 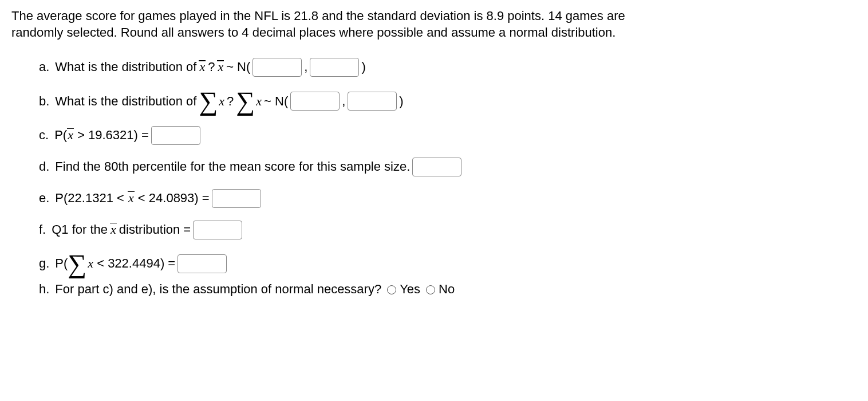 I want to click on question-e: e. P(22.1321 < x < 24.0893) =, so click(x=448, y=198).